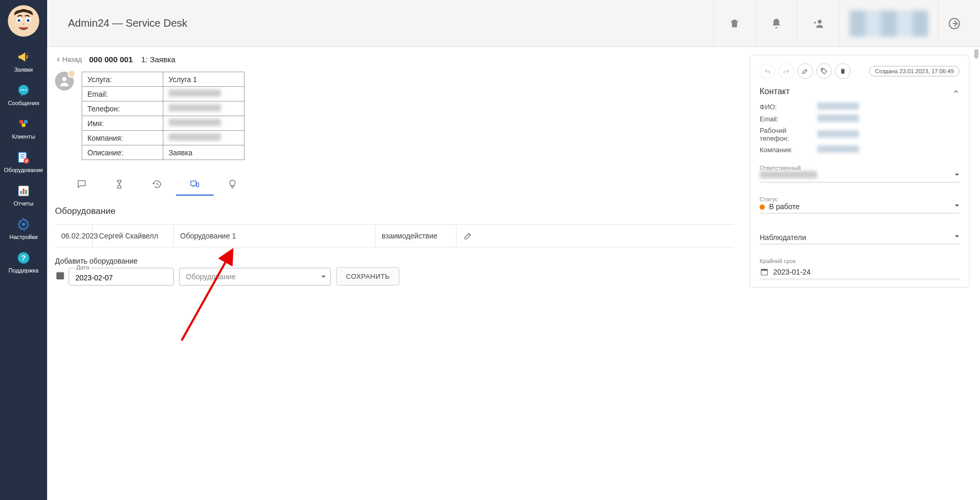  What do you see at coordinates (860, 261) in the screenshot?
I see `deadline-label: Крайний срок` at bounding box center [860, 261].